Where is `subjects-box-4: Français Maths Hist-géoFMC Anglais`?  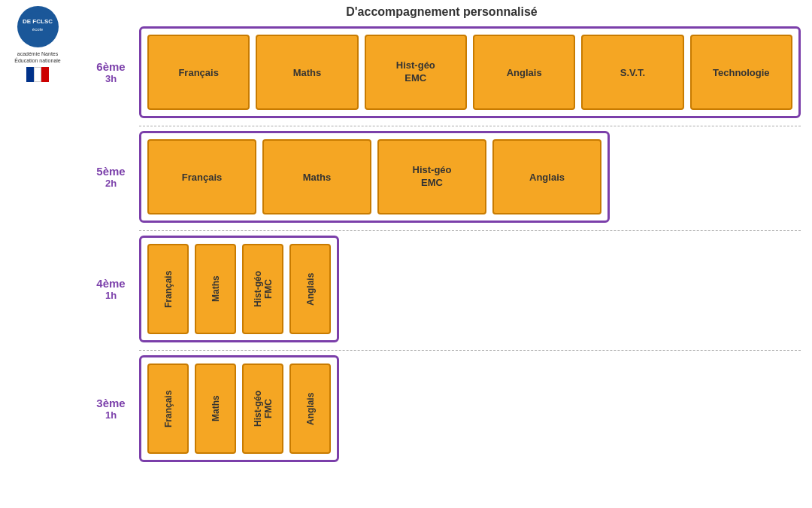 subjects-box-4: Français Maths Hist-géoFMC Anglais is located at coordinates (239, 289).